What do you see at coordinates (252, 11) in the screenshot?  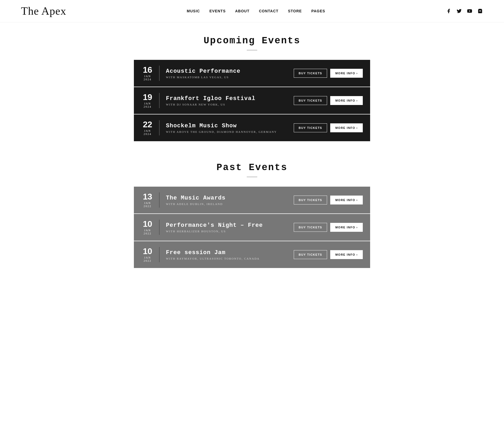 I see `site-header: The Apex MUSICEVENTSABOUTCONTACTSTOREPAG…` at bounding box center [252, 11].